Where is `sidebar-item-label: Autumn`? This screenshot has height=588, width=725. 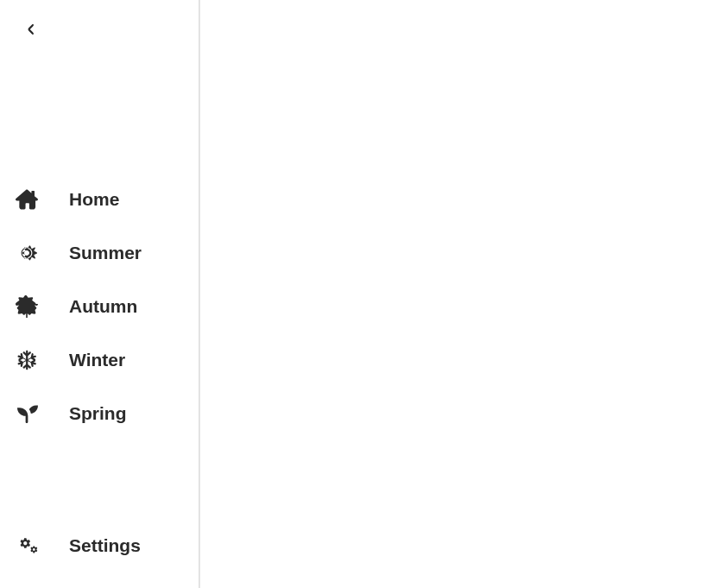 sidebar-item-label: Autumn is located at coordinates (104, 307).